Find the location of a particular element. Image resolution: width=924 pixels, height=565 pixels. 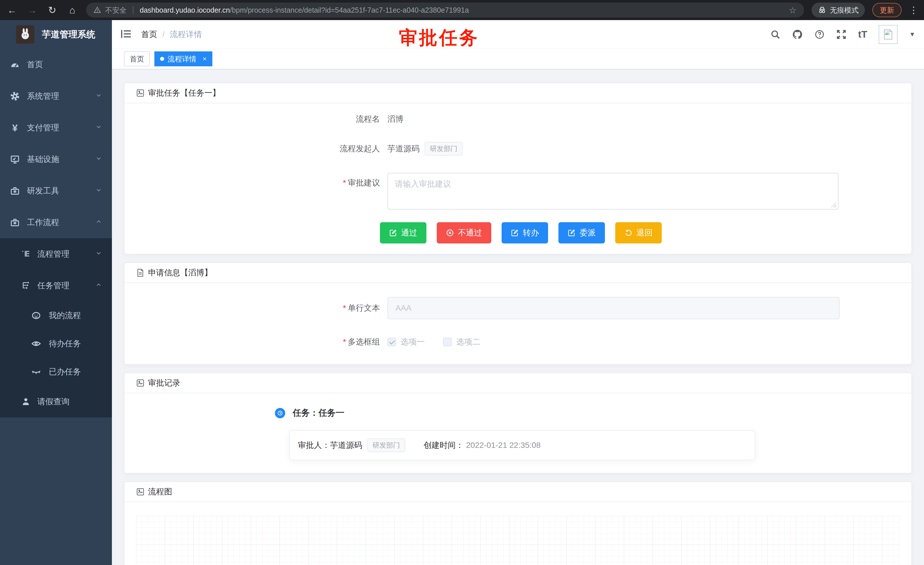

node-tree-icon is located at coordinates (26, 286).